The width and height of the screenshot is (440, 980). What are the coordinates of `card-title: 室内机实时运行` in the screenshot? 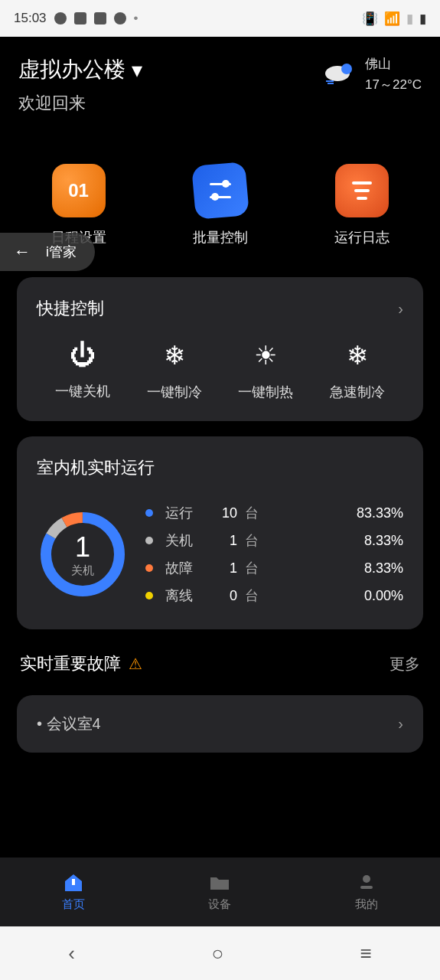 It's located at (220, 468).